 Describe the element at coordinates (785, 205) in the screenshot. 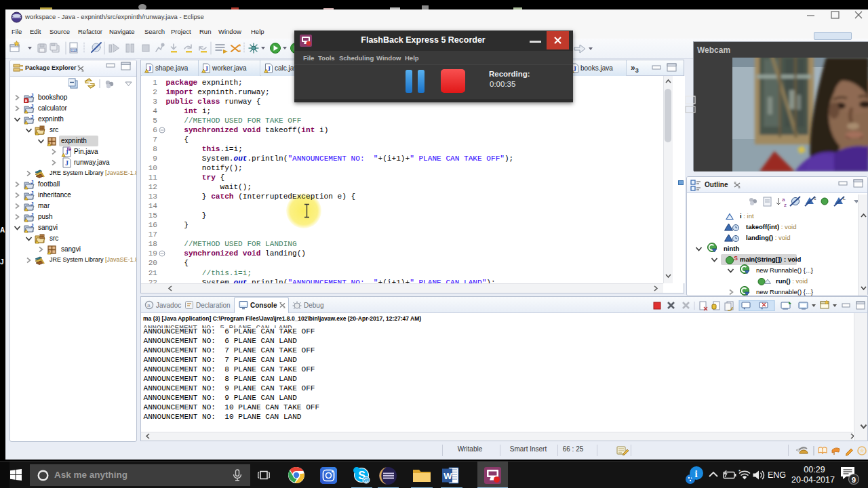

I see `svg-text: z` at that location.